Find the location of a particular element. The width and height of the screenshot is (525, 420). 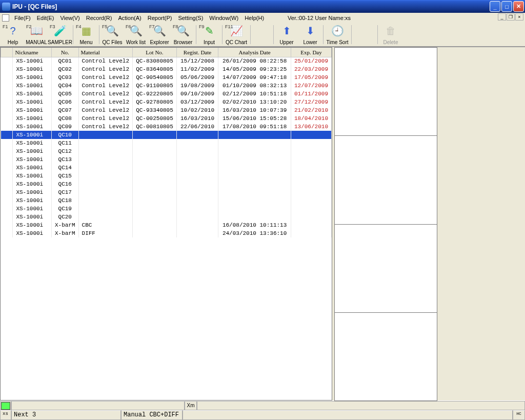

col-nickname: Nickname is located at coordinates (32, 52).